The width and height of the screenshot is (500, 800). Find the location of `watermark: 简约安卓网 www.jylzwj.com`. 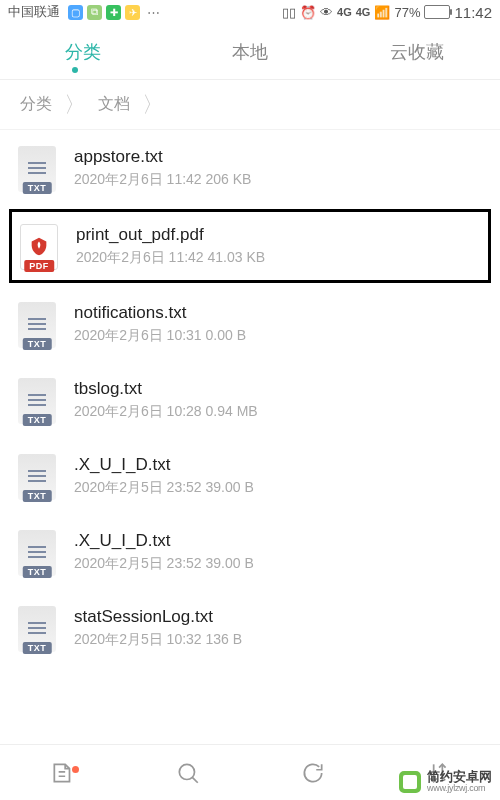

watermark: 简约安卓网 www.jylzwj.com is located at coordinates (446, 782).